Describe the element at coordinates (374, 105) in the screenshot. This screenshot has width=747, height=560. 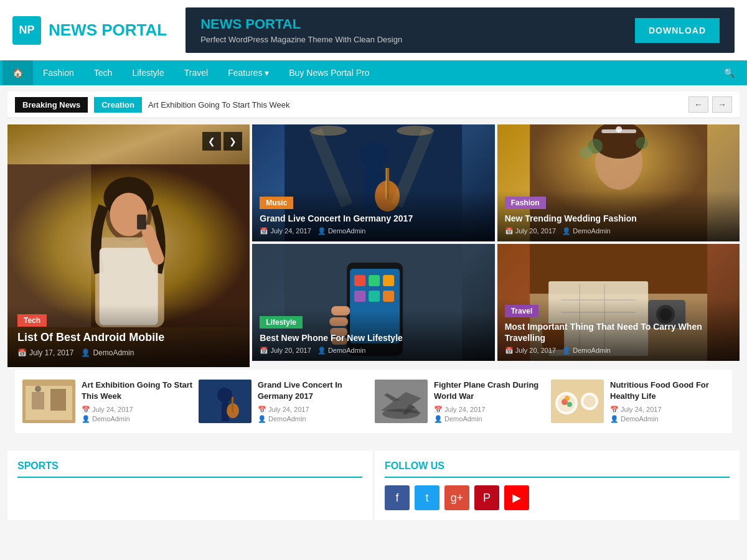
I see `breaking-news-bar: Breaking News Creation Art Exhibition Go…` at that location.